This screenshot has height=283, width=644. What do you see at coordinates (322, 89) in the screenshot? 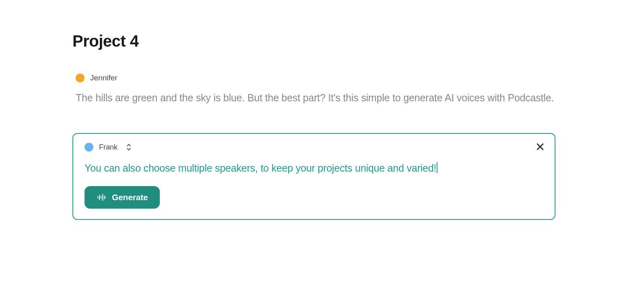
I see `speaker-block-jennifer: Jennifer The hills are green and the sky…` at bounding box center [322, 89].